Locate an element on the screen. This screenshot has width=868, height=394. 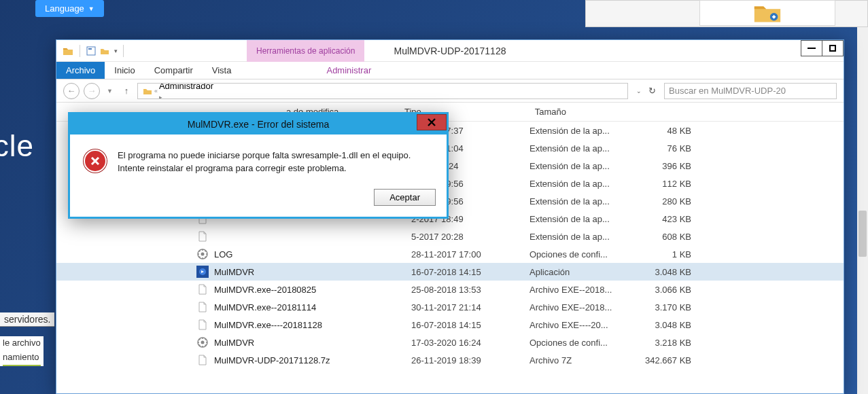
col-size: Tamaño is located at coordinates (544, 111).